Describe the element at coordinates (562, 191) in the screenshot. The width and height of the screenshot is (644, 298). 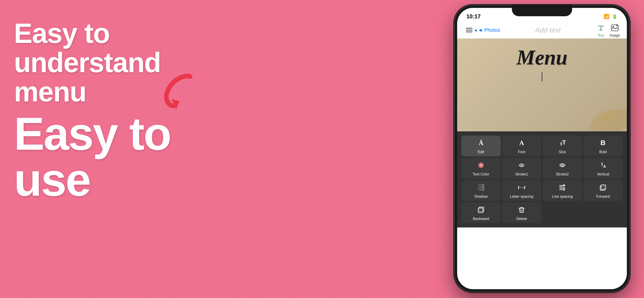
I see `toolbar-item-line_spacing: Line spacing` at that location.